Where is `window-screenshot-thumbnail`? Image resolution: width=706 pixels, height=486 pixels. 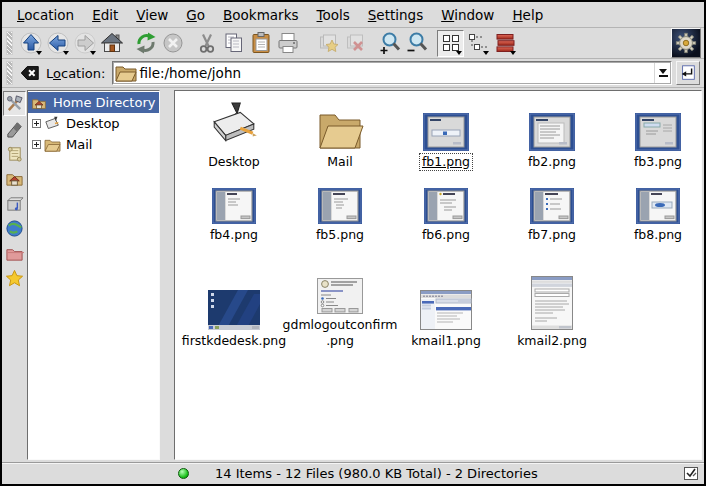
window-screenshot-thumbnail is located at coordinates (446, 310).